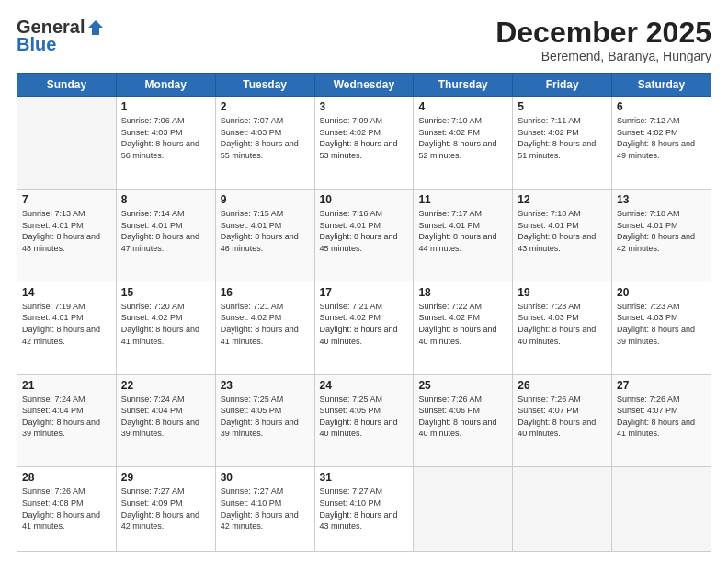  Describe the element at coordinates (165, 144) in the screenshot. I see `table-row: 1 Sunrise: 7:06 AM Sunset: 4:03 PM Dayli…` at that location.